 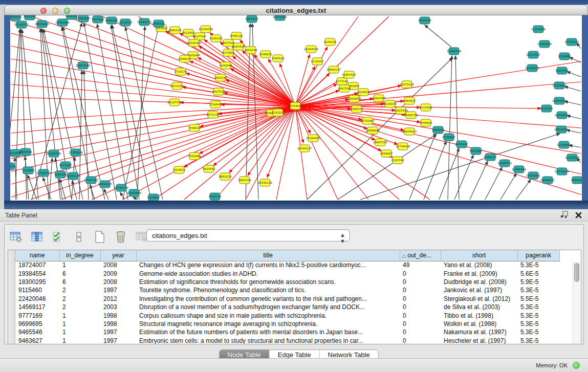 I want to click on close-panel-icon, so click(x=578, y=216).